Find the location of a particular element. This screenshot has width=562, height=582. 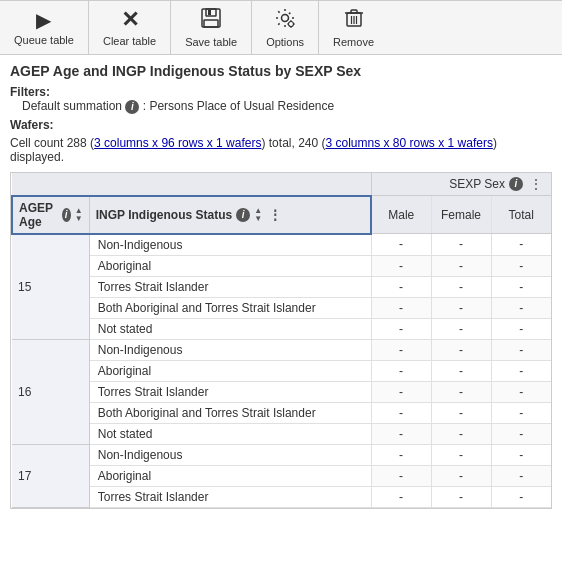

options-button: Options is located at coordinates (286, 28).